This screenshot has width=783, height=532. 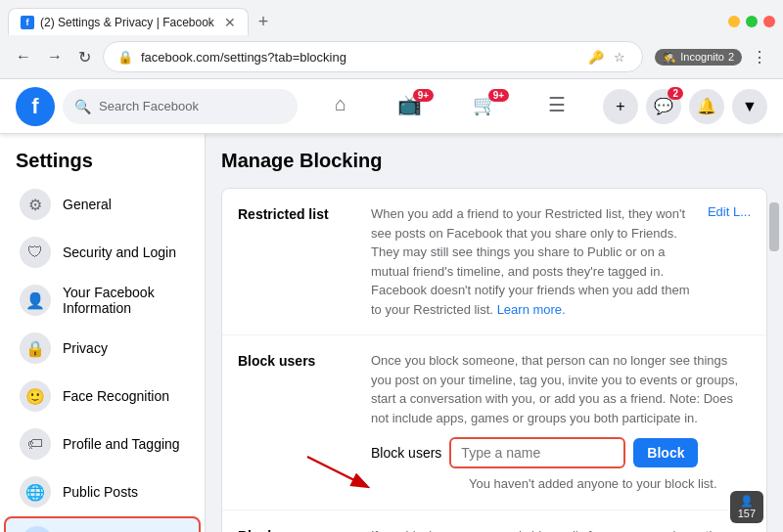 What do you see at coordinates (392, 107) in the screenshot?
I see `facebook-navbar: f 🔍 Search Facebook ⌂ 📺 9+ 🛒 9+ ☰ + 💬 2 …` at bounding box center [392, 107].